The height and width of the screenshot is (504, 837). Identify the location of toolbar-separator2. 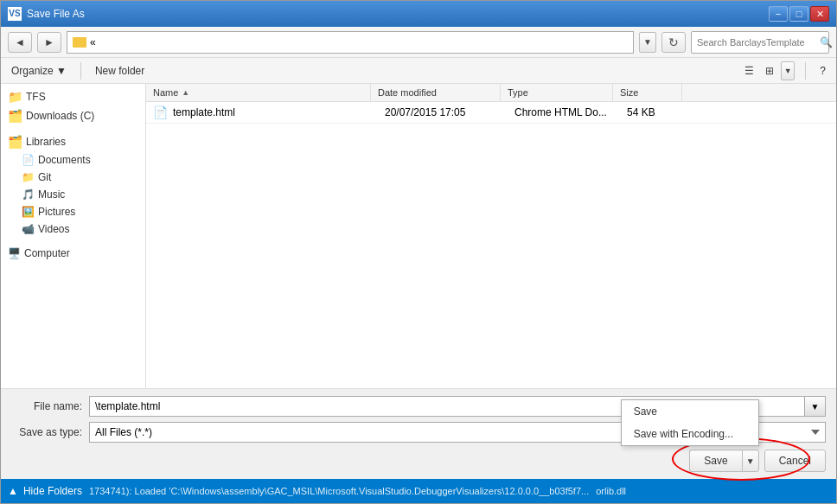
(806, 71).